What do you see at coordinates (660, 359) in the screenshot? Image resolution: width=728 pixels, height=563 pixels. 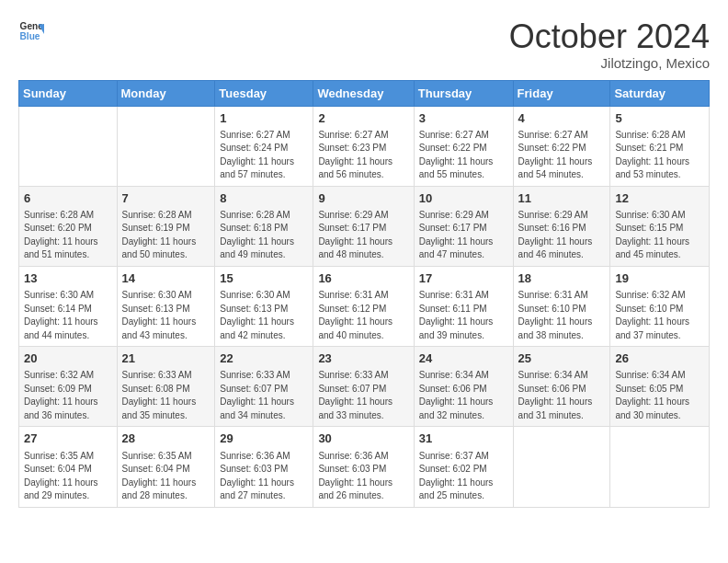 I see `day-number: 26` at bounding box center [660, 359].